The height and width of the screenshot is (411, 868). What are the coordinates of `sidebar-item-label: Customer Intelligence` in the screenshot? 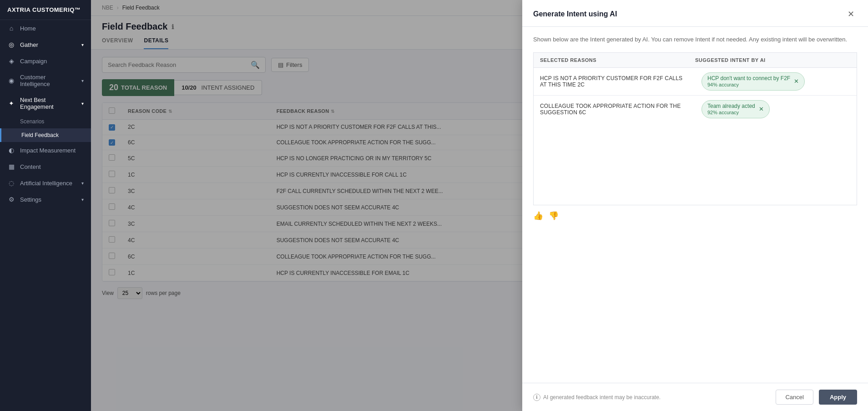 It's located at (48, 81).